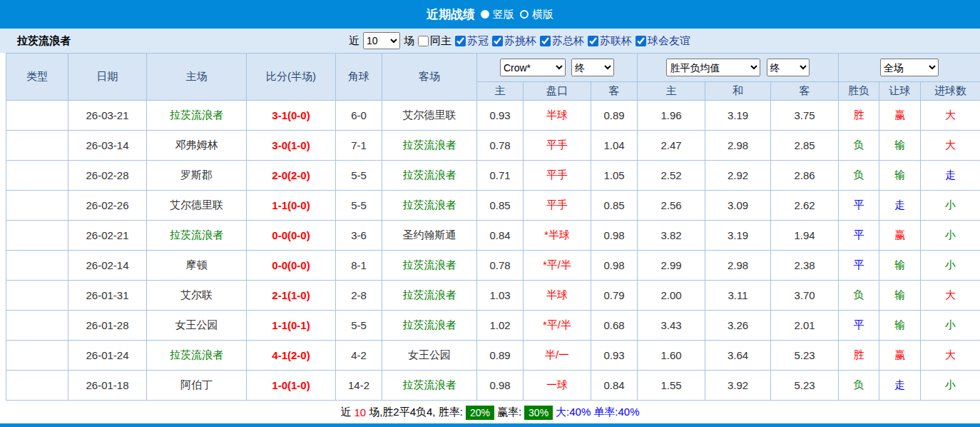 This screenshot has width=980, height=427. What do you see at coordinates (562, 41) in the screenshot?
I see `league-checkbox-su-zong-bei: 苏总杯` at bounding box center [562, 41].